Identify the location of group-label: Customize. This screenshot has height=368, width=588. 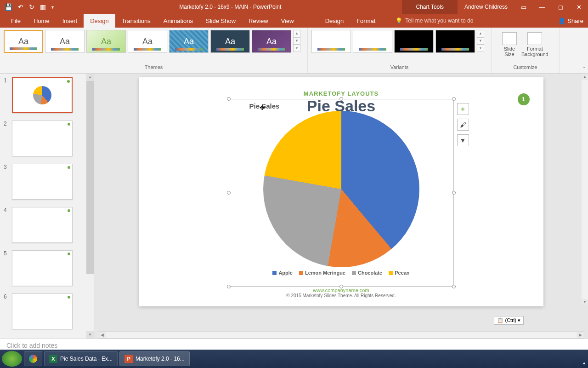
(526, 68).